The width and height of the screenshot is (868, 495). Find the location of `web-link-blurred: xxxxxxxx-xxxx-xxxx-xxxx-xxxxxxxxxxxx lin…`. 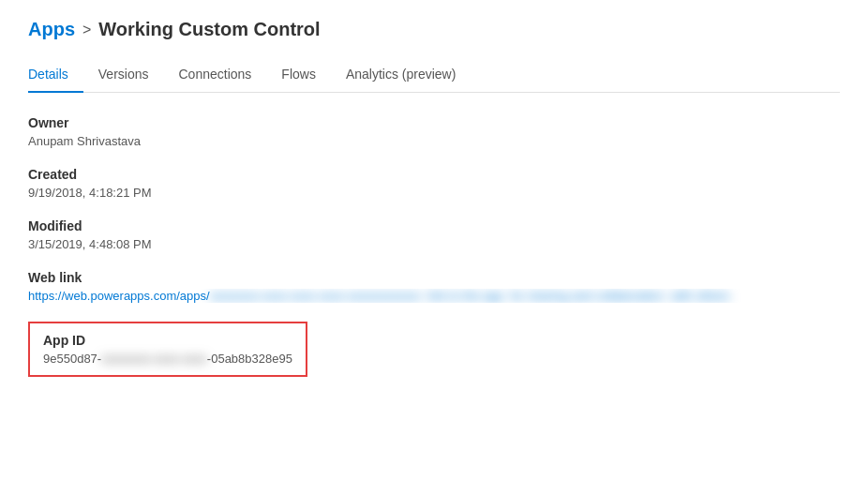

web-link-blurred: xxxxxxxx-xxxx-xxxx-xxxx-xxxxxxxxxxxx lin… is located at coordinates (471, 296).